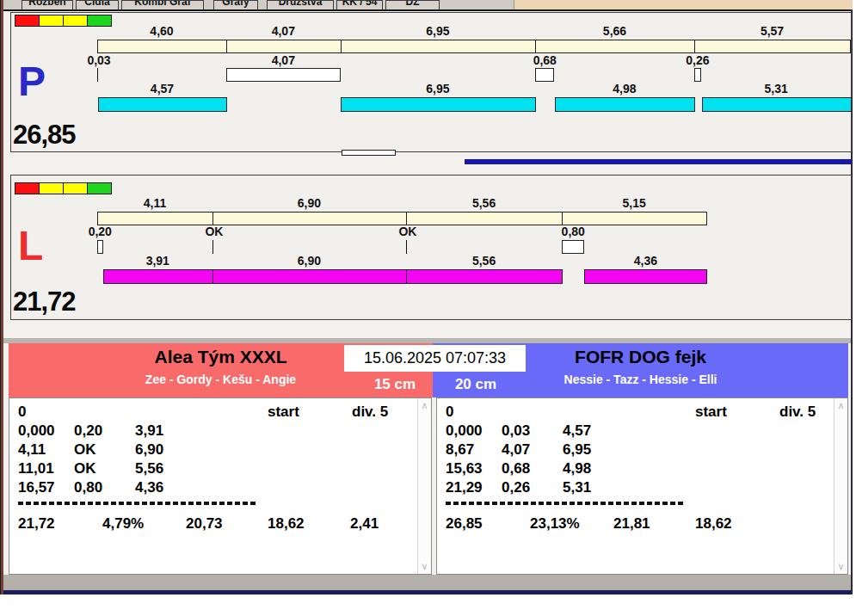 Image resolution: width=856 pixels, height=616 pixels. What do you see at coordinates (220, 486) in the screenshot?
I see `results-table-left: 0 start div. 5 0,0000,203,914,11OK6,9011…` at bounding box center [220, 486].